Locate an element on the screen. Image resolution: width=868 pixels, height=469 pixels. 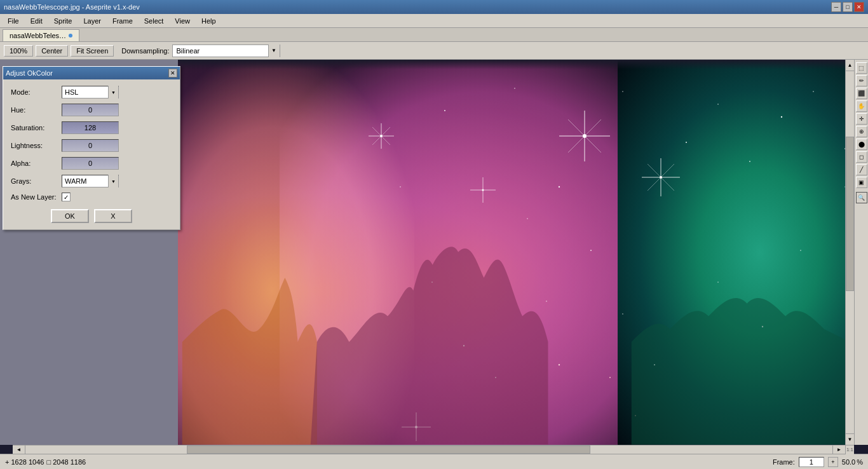
downsampling-select: Bilinear ▼ is located at coordinates (226, 51).